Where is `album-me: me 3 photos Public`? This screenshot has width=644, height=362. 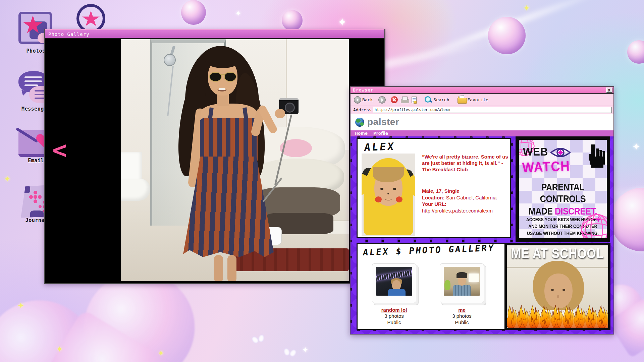
album-me: me 3 photos Public is located at coordinates (462, 295).